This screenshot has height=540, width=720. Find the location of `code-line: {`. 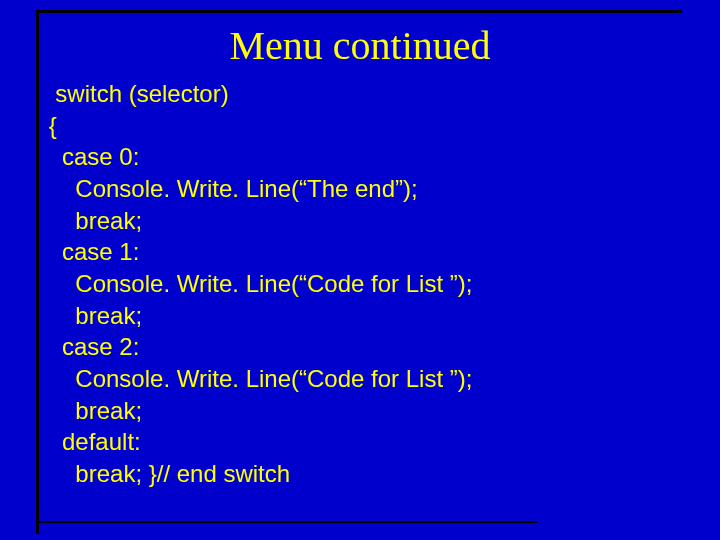

code-line: { is located at coordinates (50, 126).